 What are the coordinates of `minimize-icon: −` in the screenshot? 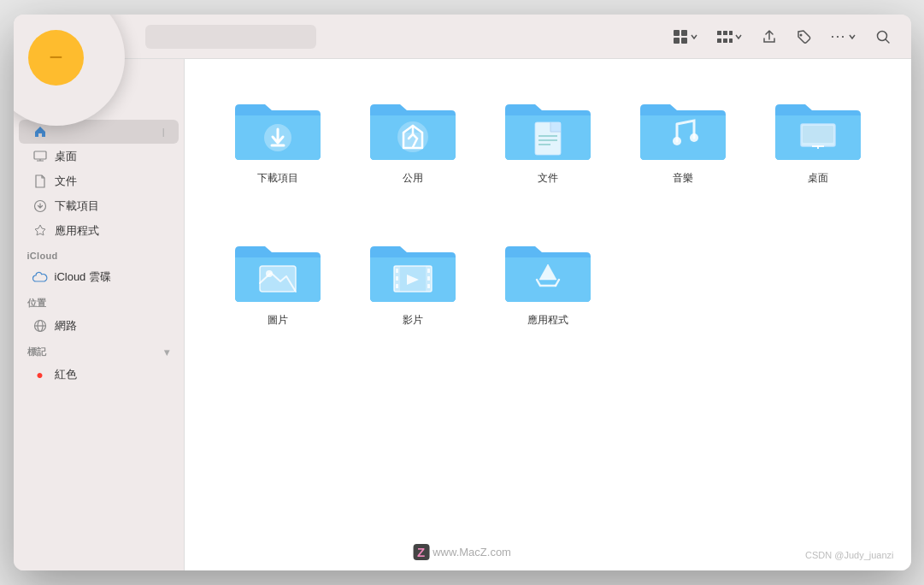 It's located at (56, 58).